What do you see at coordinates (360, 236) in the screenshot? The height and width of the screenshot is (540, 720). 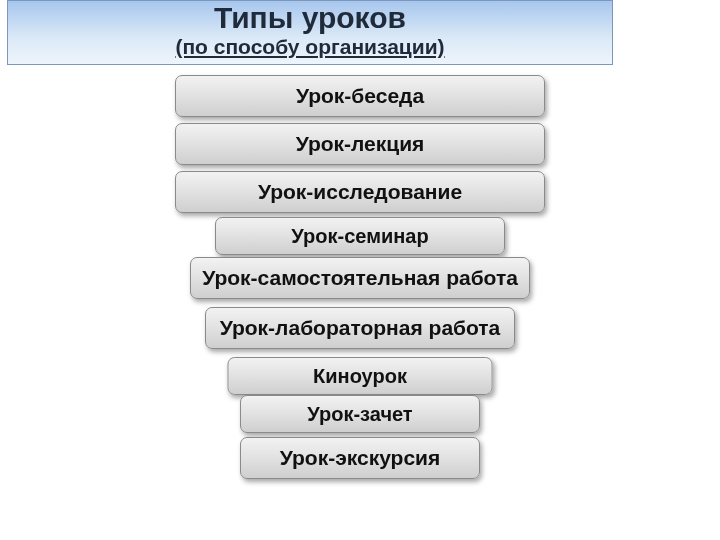 I see `list-item: Урок-семинар` at bounding box center [360, 236].